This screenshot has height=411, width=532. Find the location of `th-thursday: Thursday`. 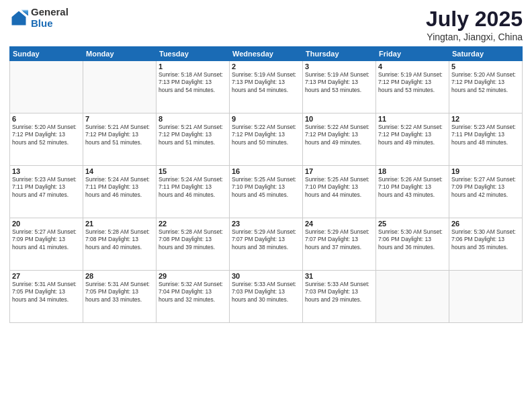

th-thursday: Thursday is located at coordinates (340, 54).